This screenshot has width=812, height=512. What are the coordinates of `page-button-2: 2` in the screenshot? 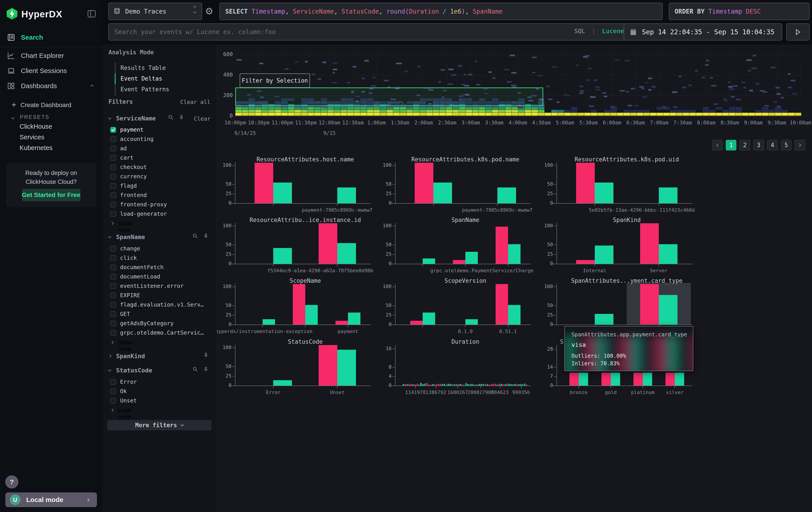 It's located at (745, 145).